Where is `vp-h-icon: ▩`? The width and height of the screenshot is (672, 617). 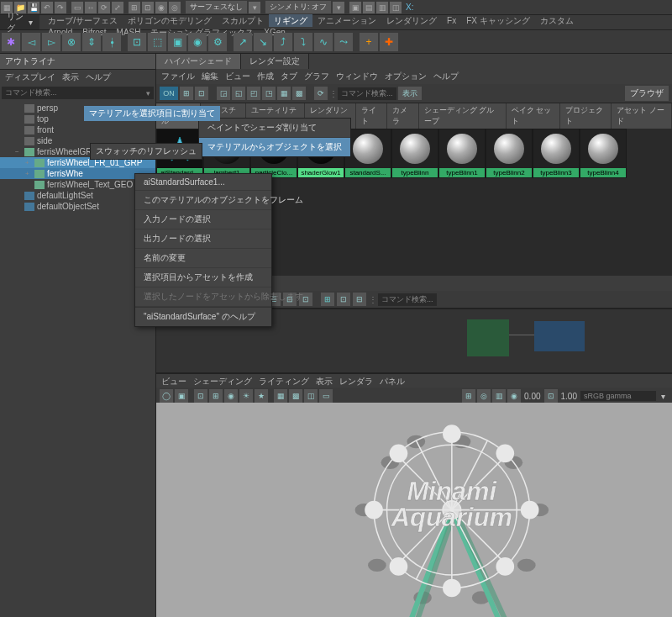
vp-h-icon: ▩ is located at coordinates (296, 396).